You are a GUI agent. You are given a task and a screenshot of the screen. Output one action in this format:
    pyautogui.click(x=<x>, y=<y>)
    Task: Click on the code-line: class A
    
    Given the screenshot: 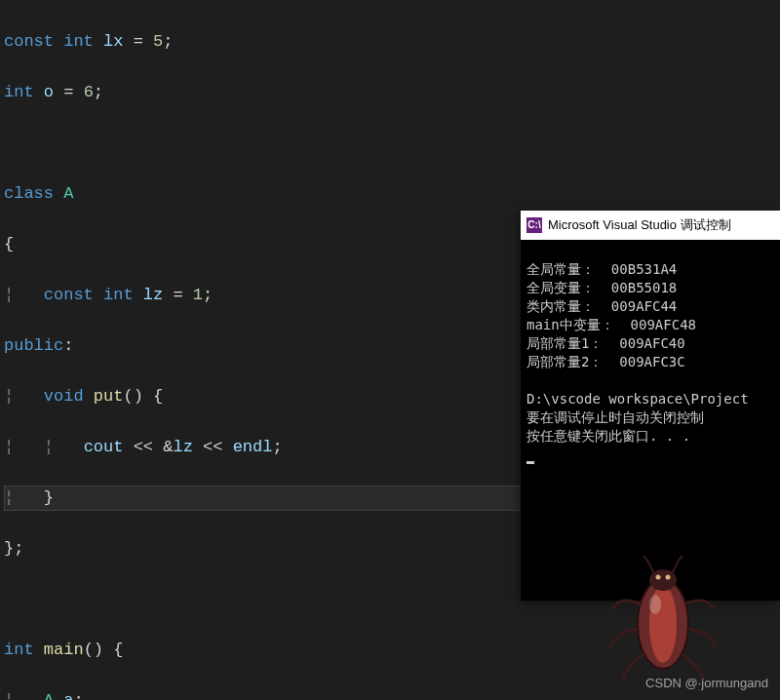 What is the action you would take?
    pyautogui.click(x=392, y=194)
    